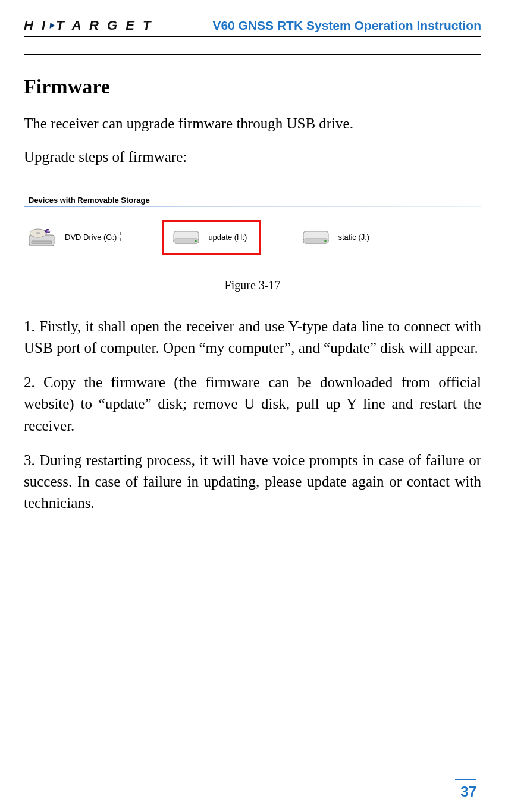 This screenshot has height=812, width=505. I want to click on page-number: 37, so click(466, 789).